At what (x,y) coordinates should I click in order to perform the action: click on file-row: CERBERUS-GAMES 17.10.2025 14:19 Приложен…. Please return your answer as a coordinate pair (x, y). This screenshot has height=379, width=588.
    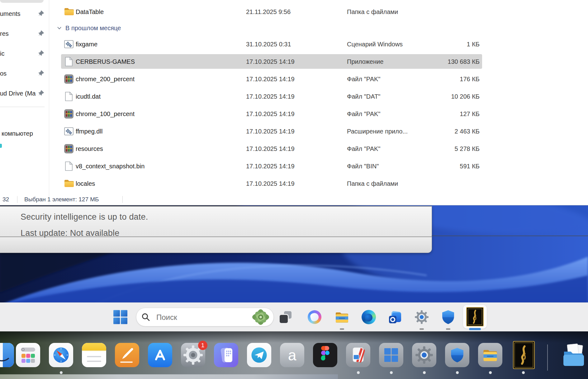
    Looking at the image, I should click on (294, 62).